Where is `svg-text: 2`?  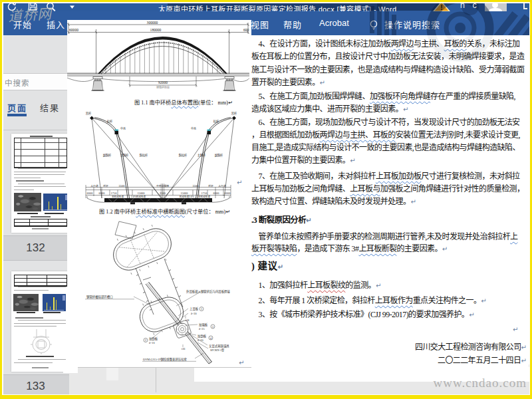
svg-text: 2 is located at coordinates (146, 340).